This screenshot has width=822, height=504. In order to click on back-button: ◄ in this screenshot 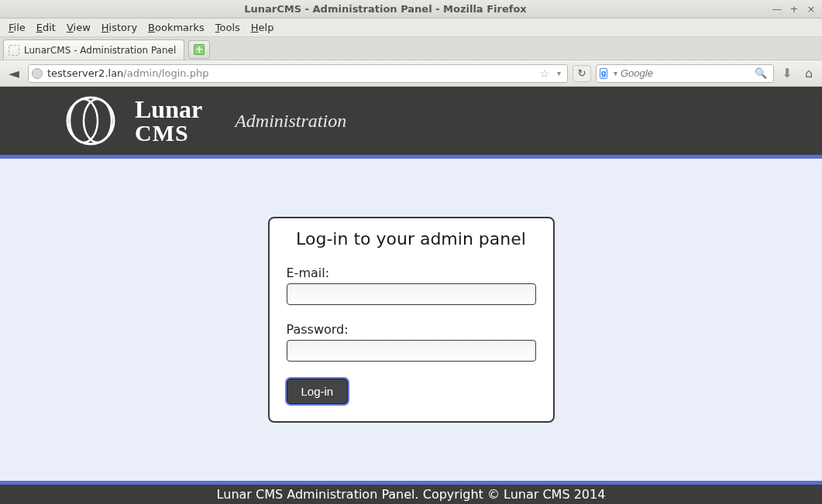, I will do `click(14, 74)`.